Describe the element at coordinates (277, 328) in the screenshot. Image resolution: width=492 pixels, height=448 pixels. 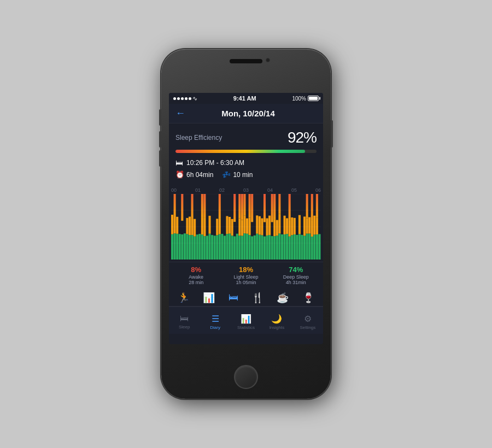
I see `tab-insights-label: Insights` at that location.